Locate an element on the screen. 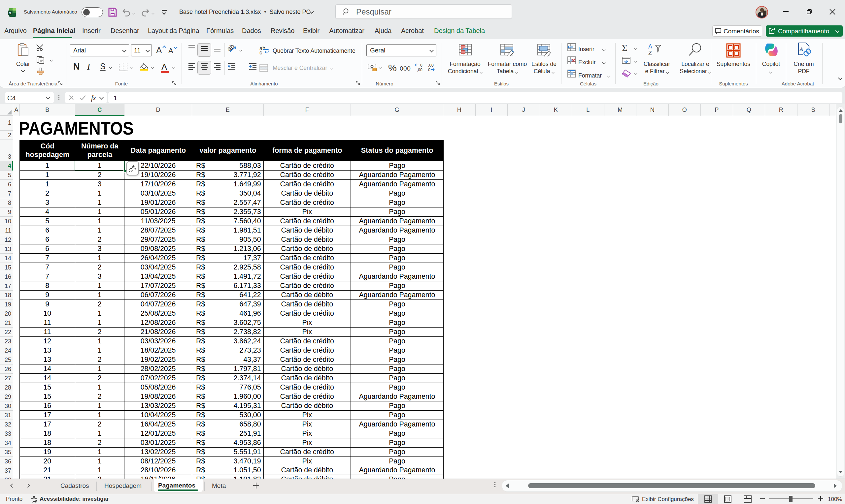 Image resolution: width=845 pixels, height=504 pixels. svg-text: Z is located at coordinates (650, 53).